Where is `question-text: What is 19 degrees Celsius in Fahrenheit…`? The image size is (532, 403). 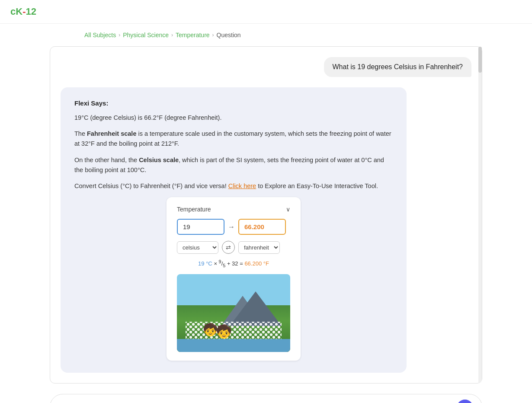
question-text: What is 19 degrees Celsius in Fahrenheit… is located at coordinates (398, 67).